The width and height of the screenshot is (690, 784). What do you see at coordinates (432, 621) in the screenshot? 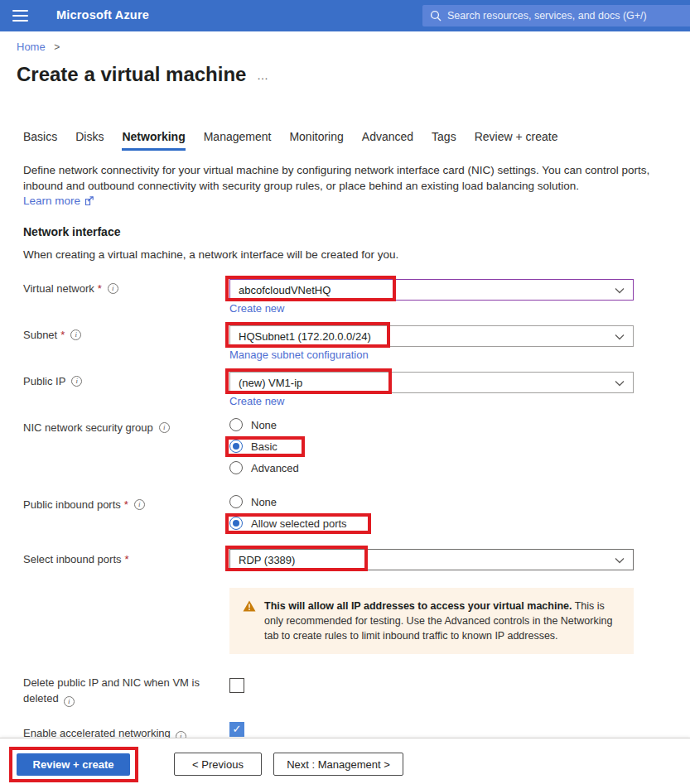
I see `warning-banner: This will allow all IP addresses to acce…` at bounding box center [432, 621].